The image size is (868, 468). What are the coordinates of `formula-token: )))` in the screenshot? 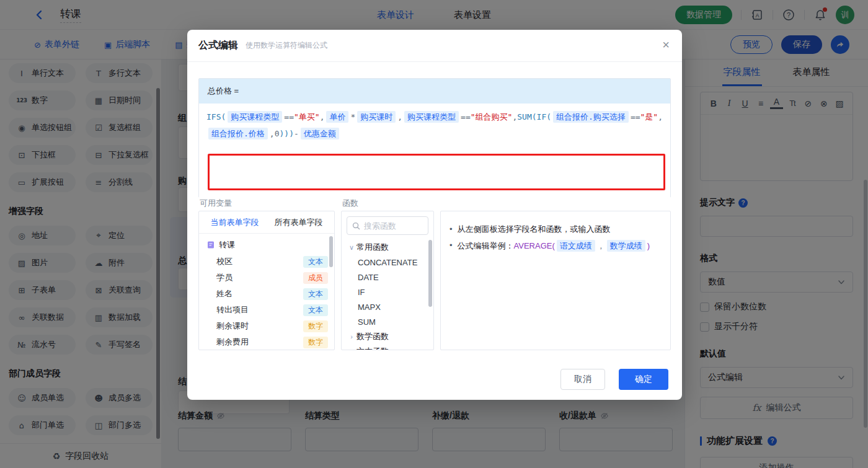 It's located at (286, 134).